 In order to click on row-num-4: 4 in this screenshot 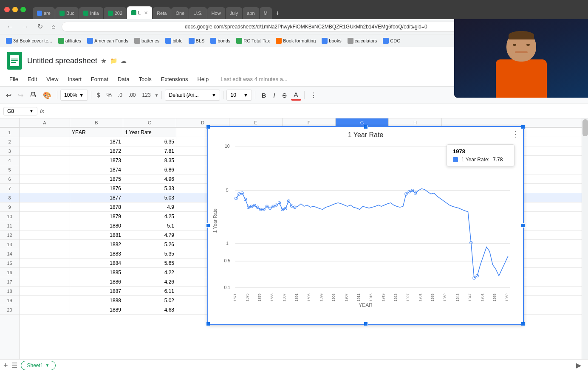, I will do `click(9, 160)`.